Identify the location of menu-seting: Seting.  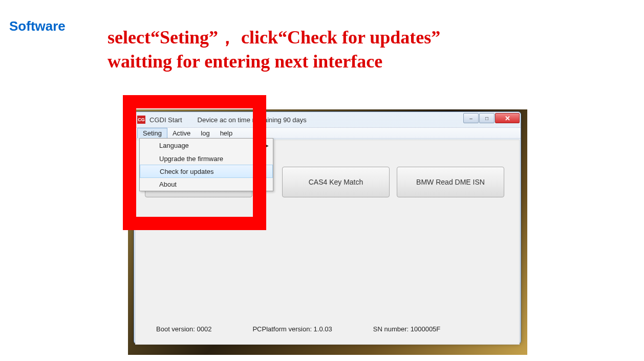
(153, 133).